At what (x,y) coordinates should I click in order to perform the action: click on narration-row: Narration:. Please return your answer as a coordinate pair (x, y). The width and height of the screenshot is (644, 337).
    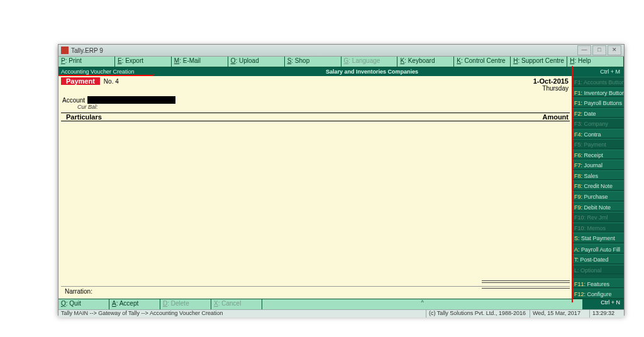
    Looking at the image, I should click on (316, 291).